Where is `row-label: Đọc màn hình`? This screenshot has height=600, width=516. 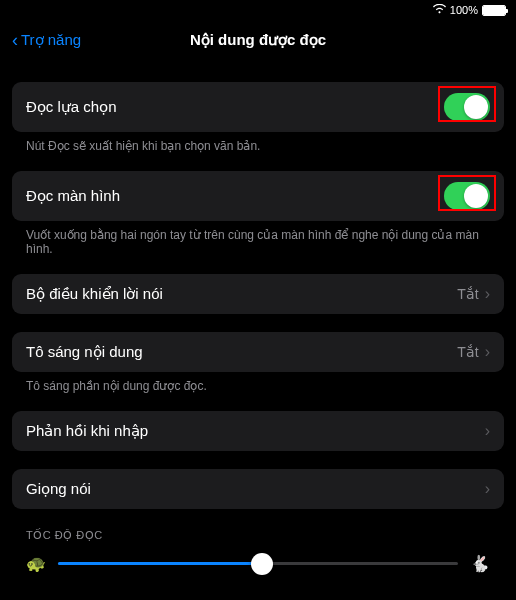
row-label: Đọc màn hình is located at coordinates (73, 196).